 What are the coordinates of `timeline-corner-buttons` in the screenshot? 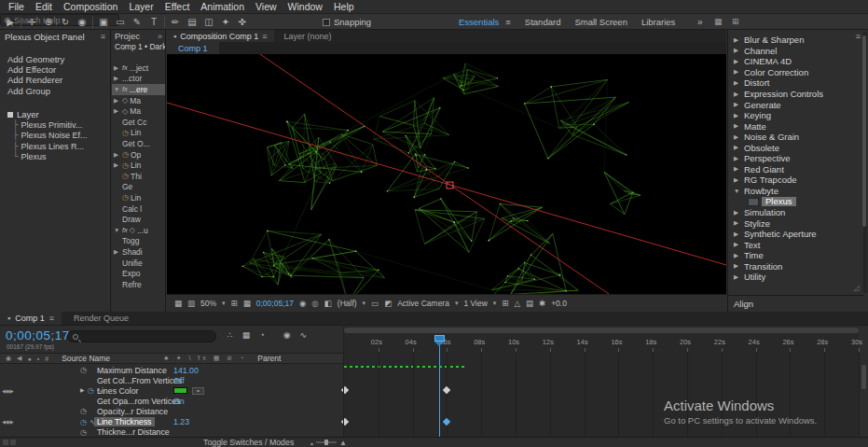 It's located at (9, 442).